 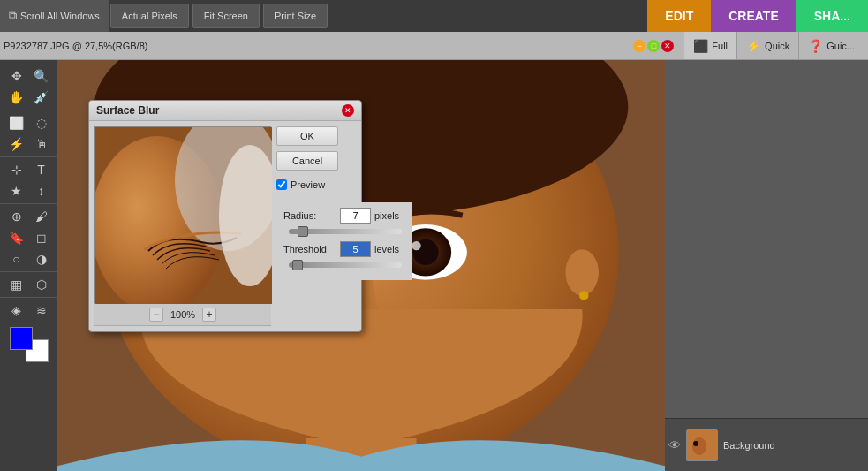 I want to click on transform-tool: ↕, so click(x=42, y=191).